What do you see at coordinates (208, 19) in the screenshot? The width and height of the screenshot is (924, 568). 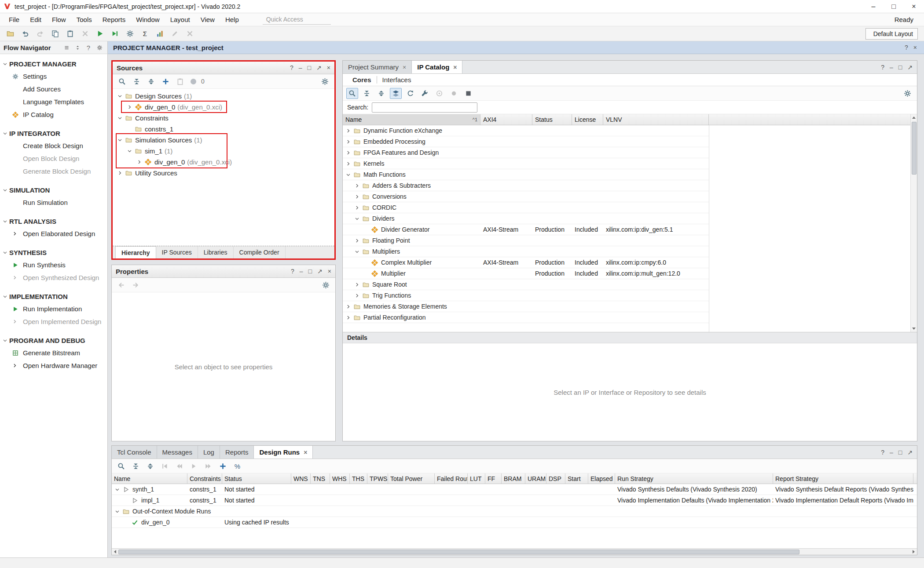 I see `menu-view: View` at bounding box center [208, 19].